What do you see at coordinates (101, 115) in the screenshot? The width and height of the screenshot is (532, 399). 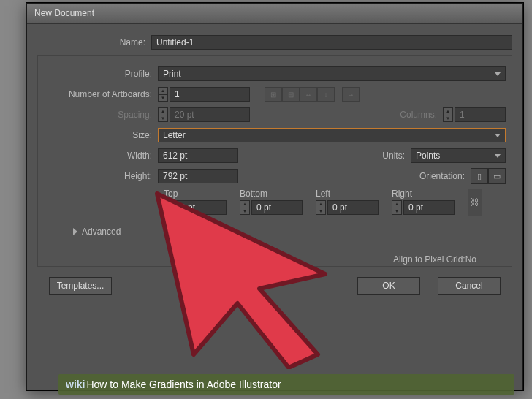 I see `spacing-label: Spacing:` at bounding box center [101, 115].